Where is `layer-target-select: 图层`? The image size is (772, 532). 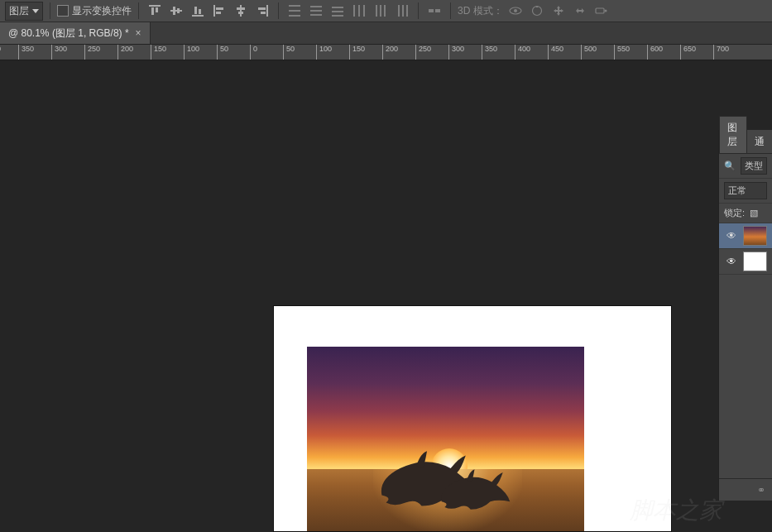 layer-target-select: 图层 is located at coordinates (24, 12).